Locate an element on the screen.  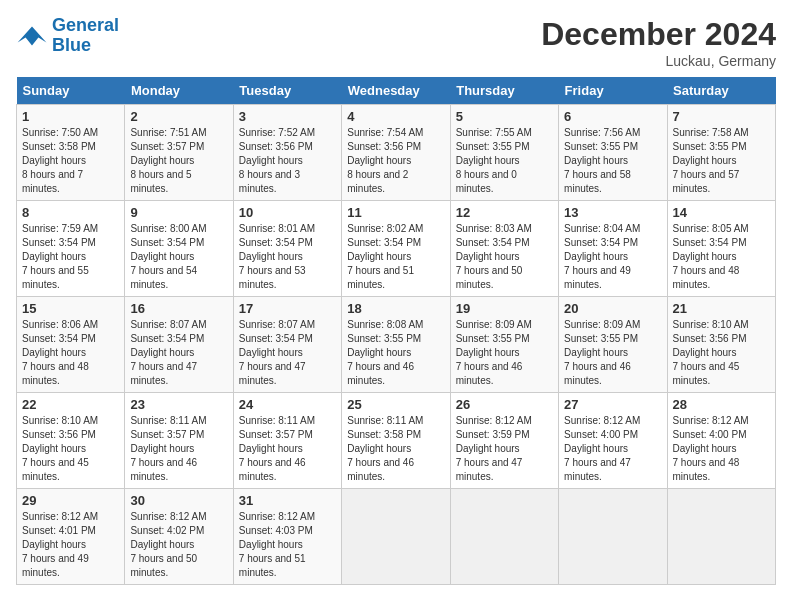
weekday-header-saturday: Saturday is located at coordinates (721, 91).